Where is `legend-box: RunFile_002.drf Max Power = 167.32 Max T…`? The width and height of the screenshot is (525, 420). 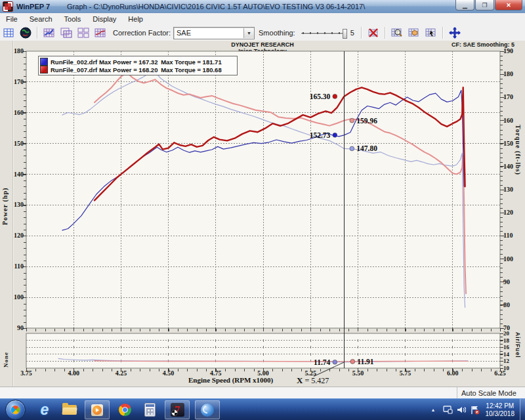
legend-box: RunFile_002.drf Max Power = 167.32 Max T… is located at coordinates (138, 66).